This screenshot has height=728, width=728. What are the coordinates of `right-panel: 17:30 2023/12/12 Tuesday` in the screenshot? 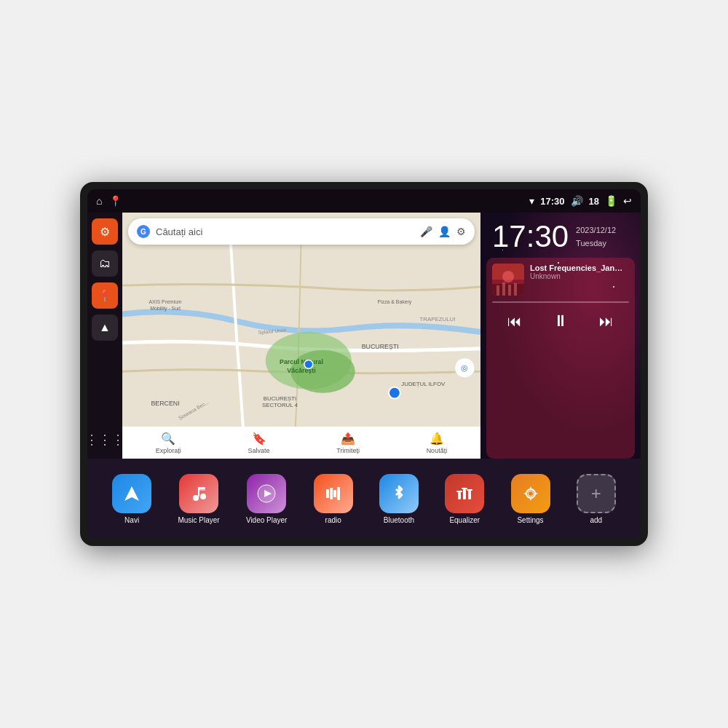 It's located at (561, 336).